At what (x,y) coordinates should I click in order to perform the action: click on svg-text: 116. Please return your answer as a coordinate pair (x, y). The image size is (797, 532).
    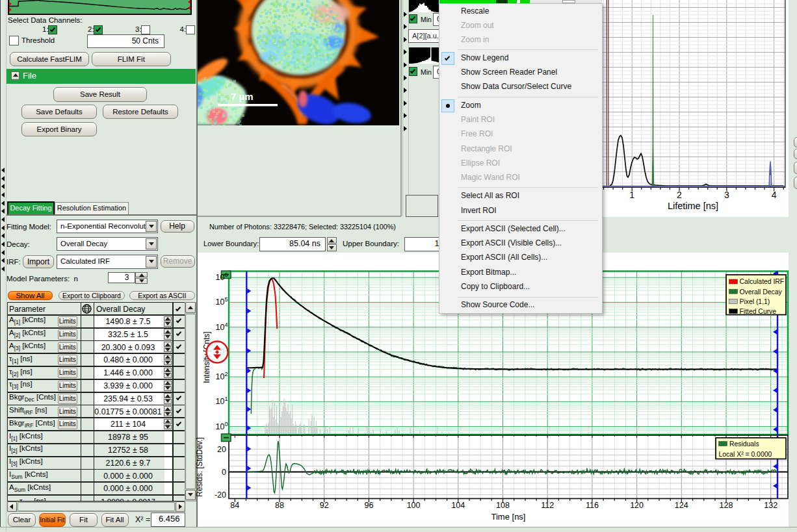
    Looking at the image, I should click on (592, 505).